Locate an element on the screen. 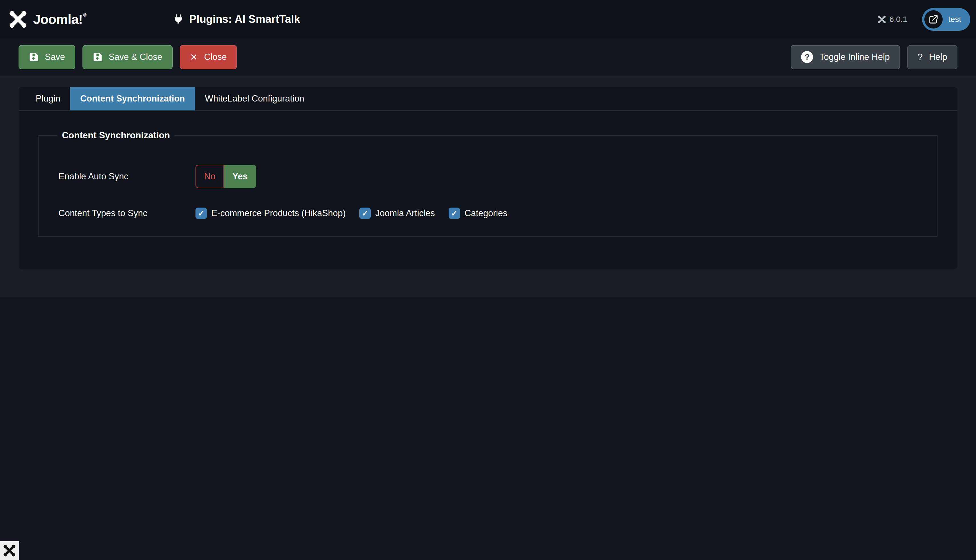 This screenshot has width=976, height=560. tab-plugin: Plugin is located at coordinates (48, 98).